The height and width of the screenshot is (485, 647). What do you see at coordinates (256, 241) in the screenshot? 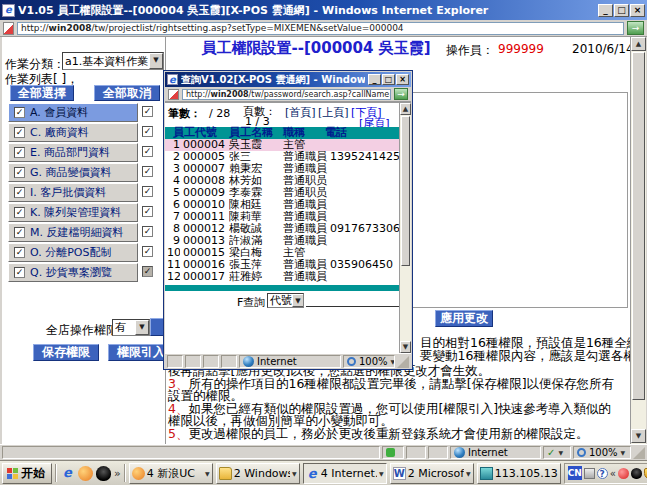
I see `emp-name: 許淑滿` at bounding box center [256, 241].